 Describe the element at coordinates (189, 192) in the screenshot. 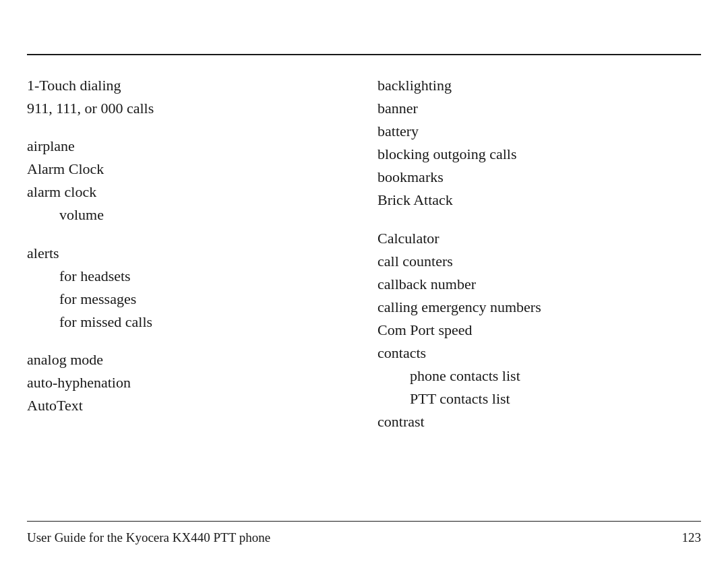

I see `list-item: alarm clock` at that location.